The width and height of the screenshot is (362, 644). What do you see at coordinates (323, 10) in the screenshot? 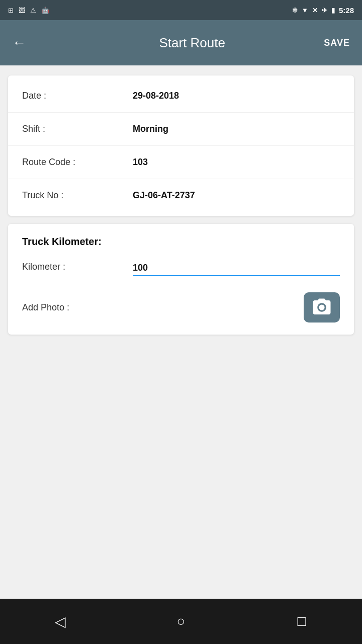
I see `status-bar-right: ✲ ▼ ✕ ✈ ▮ 5:28` at bounding box center [323, 10].